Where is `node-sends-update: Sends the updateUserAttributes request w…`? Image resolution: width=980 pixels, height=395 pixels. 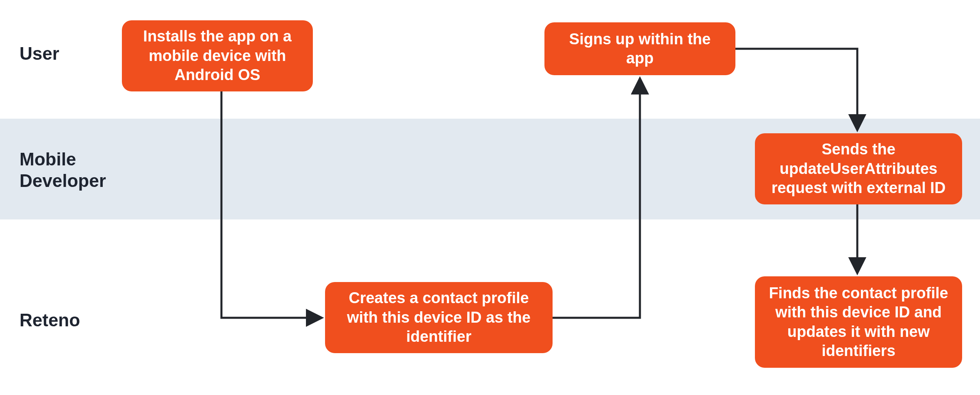 node-sends-update: Sends the updateUserAttributes request w… is located at coordinates (859, 169).